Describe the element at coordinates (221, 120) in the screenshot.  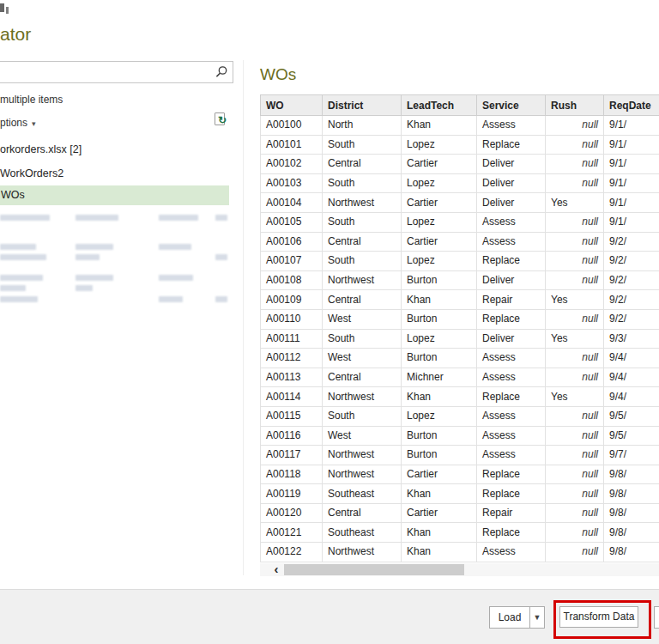
I see `refresh-icon: ↻` at that location.